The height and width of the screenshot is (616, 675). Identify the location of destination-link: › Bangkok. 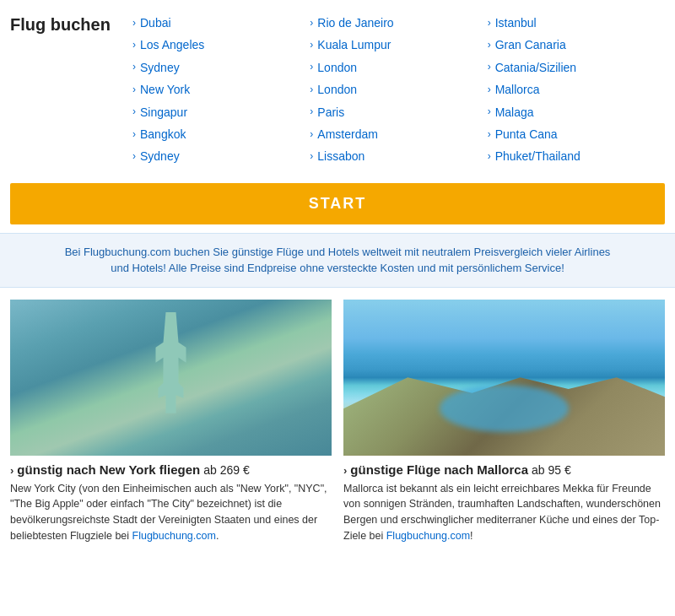
(221, 134).